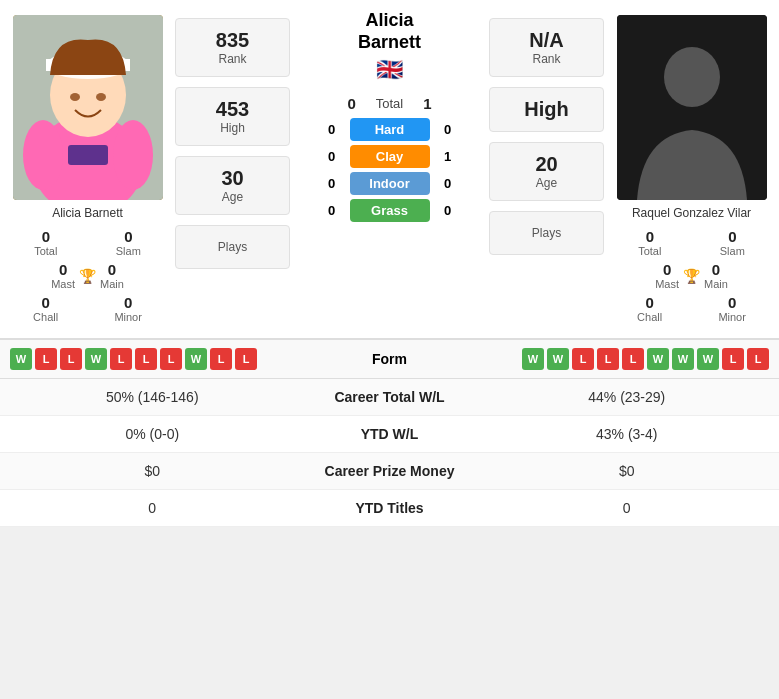  What do you see at coordinates (232, 247) in the screenshot?
I see `left-plays-box: Plays` at bounding box center [232, 247].